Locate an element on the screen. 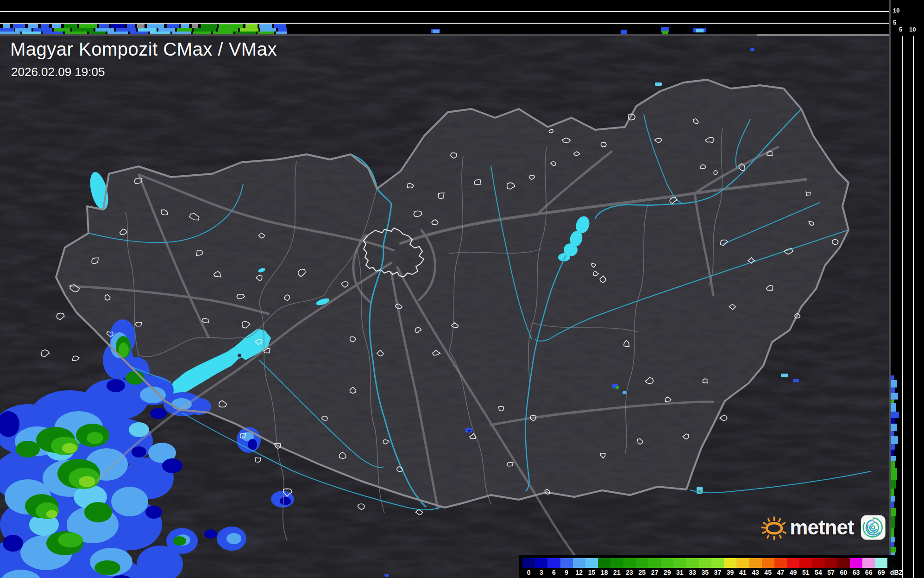 The width and height of the screenshot is (924, 578). legend-label: 39 is located at coordinates (730, 573).